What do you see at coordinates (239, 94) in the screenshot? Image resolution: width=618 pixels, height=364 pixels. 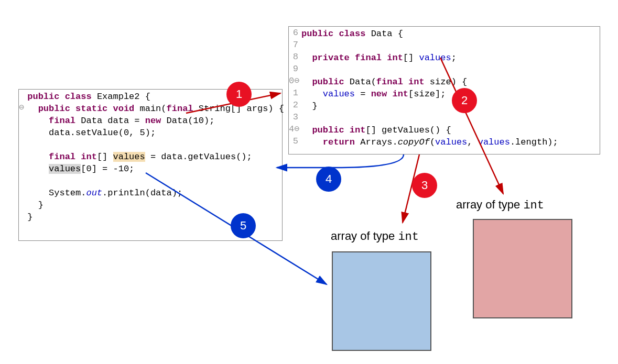 I see `badge-1: 1` at bounding box center [239, 94].